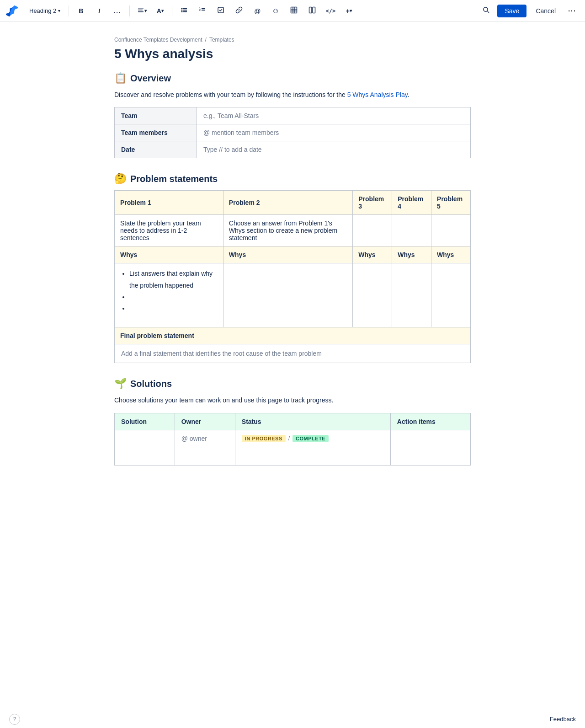 The height and width of the screenshot is (728, 585). What do you see at coordinates (163, 11) in the screenshot?
I see `chevron-down-icon-color: ▾` at bounding box center [163, 11].